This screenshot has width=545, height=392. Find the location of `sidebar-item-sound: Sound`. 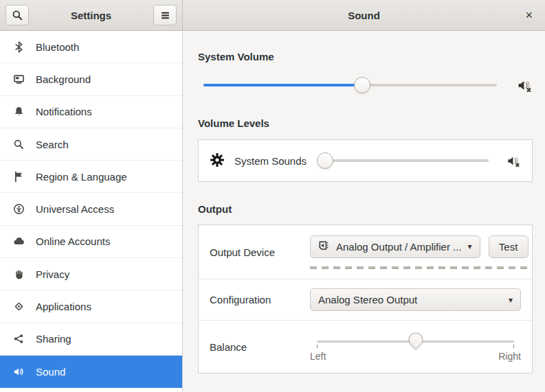

sidebar-item-sound: Sound is located at coordinates (91, 372).